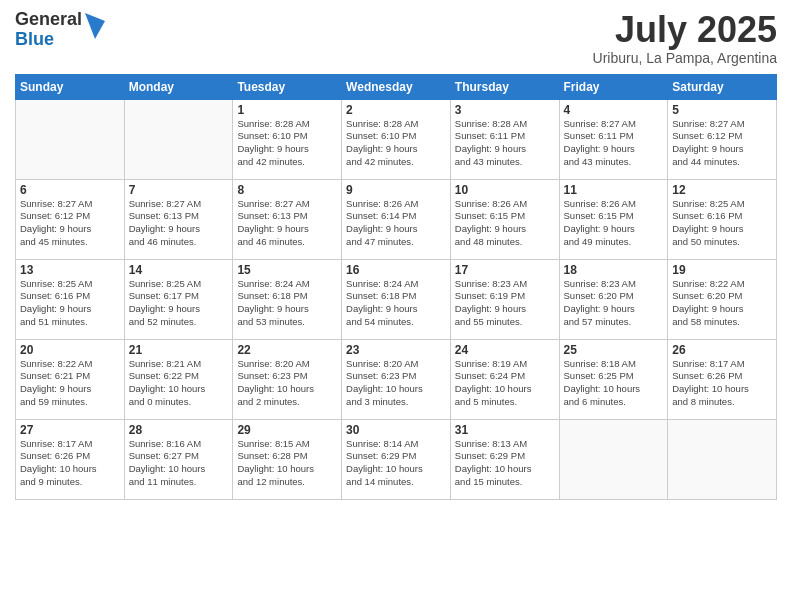  Describe the element at coordinates (396, 299) in the screenshot. I see `calendar-week-row: 13Sunrise: 8:25 AM Sunset: 6:16 PM Dayli…` at that location.